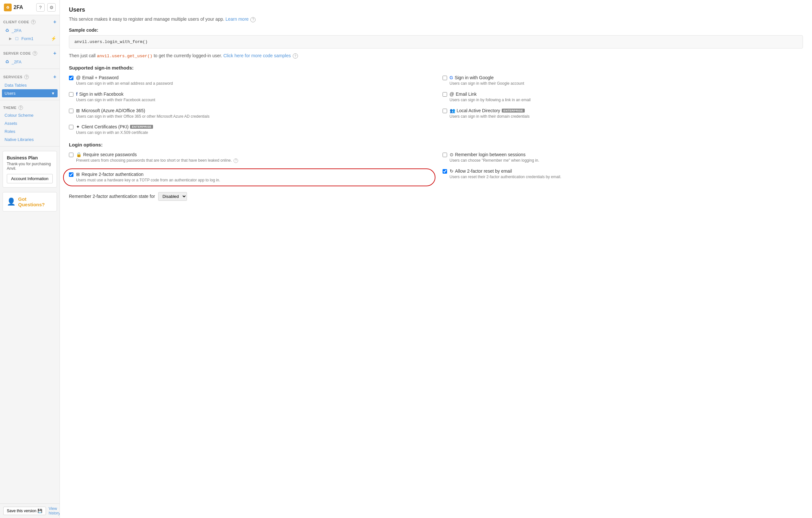 This screenshot has width=812, height=518. Describe the element at coordinates (445, 94) in the screenshot. I see `method-email-link-checkbox` at that location.